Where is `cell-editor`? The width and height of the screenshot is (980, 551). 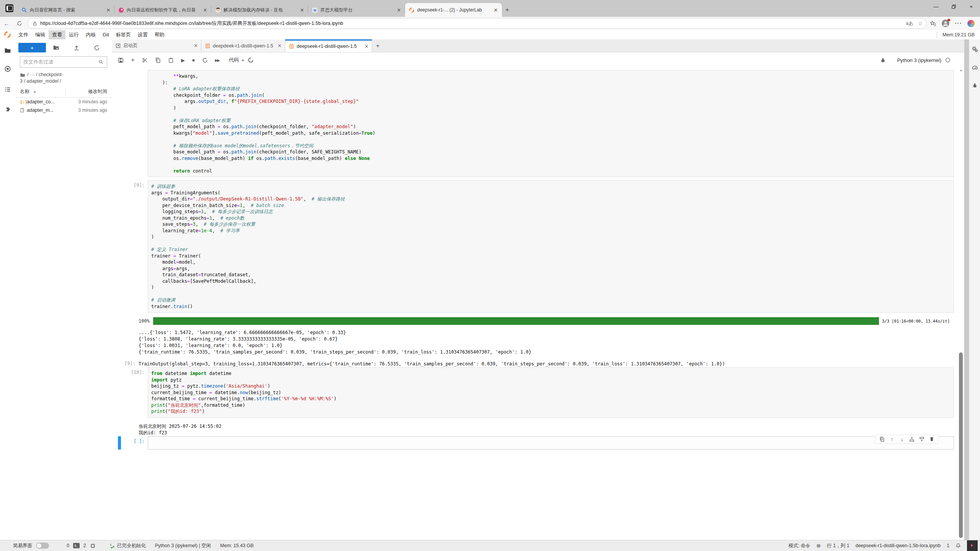
cell-editor is located at coordinates (551, 443).